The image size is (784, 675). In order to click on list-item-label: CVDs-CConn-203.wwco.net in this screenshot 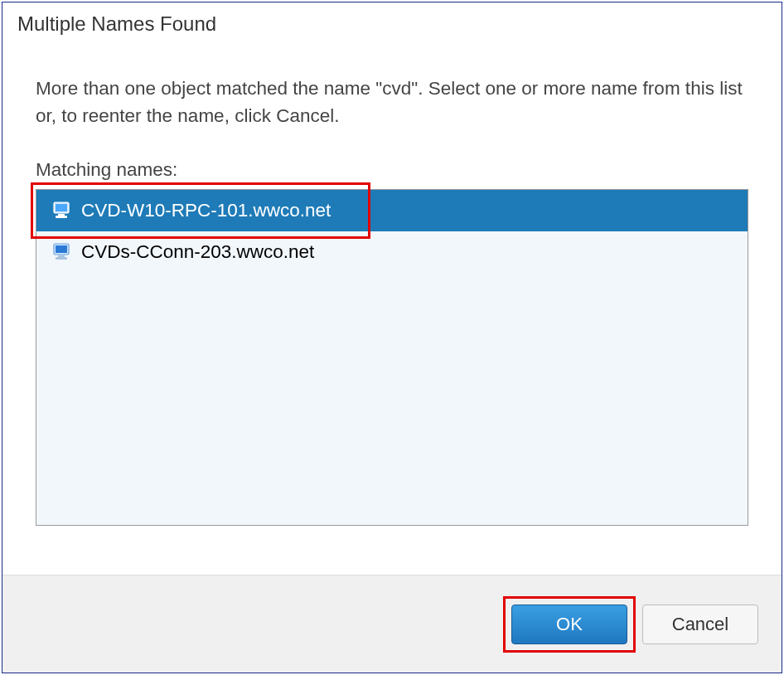, I will do `click(197, 252)`.